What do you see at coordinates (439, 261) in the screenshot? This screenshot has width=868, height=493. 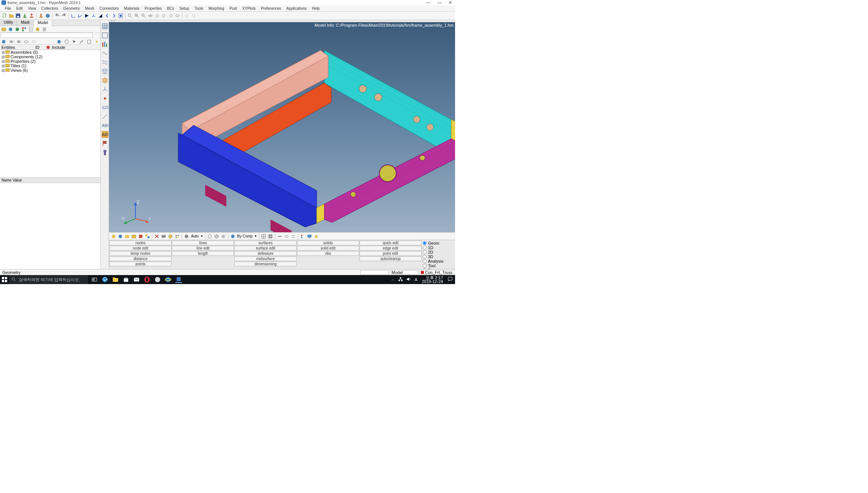 I see `page-analysis: Analysis` at bounding box center [439, 261].